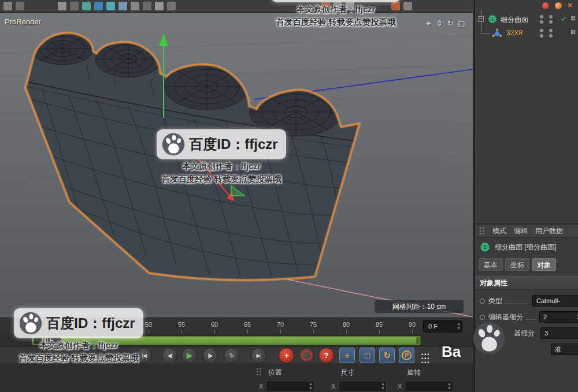 The width and height of the screenshot is (578, 392). I want to click on toggle-view-icon: ▢, so click(461, 23).